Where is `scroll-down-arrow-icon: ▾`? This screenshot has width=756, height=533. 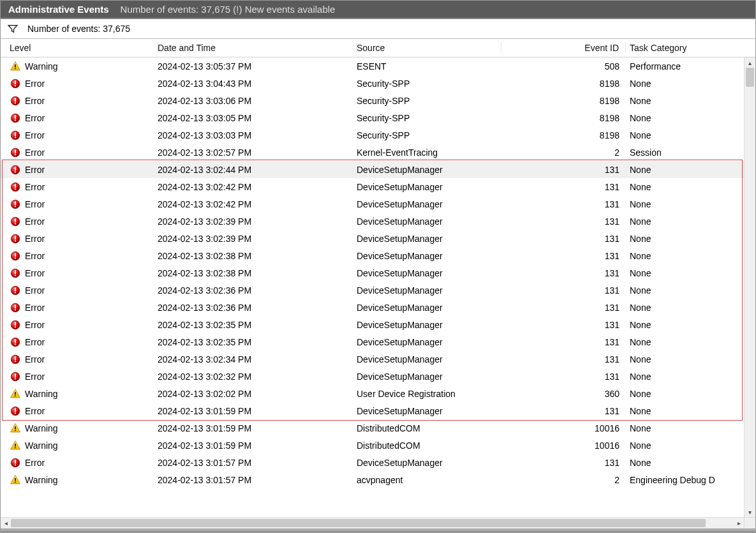
scroll-down-arrow-icon: ▾ is located at coordinates (750, 512).